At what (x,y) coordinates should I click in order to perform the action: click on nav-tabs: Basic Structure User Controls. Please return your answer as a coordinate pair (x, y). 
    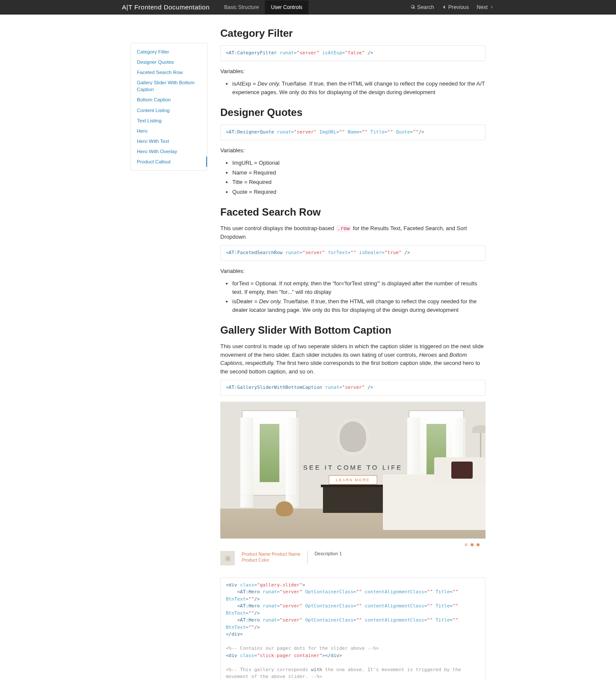
    Looking at the image, I should click on (264, 7).